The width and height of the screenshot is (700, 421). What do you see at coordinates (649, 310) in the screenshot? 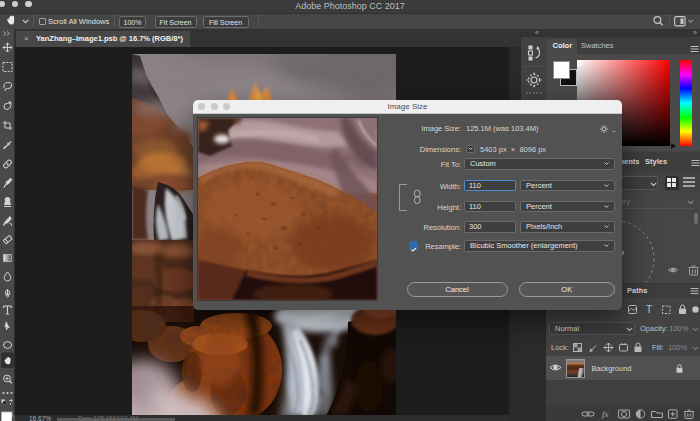
I see `svg-text: T` at bounding box center [649, 310].